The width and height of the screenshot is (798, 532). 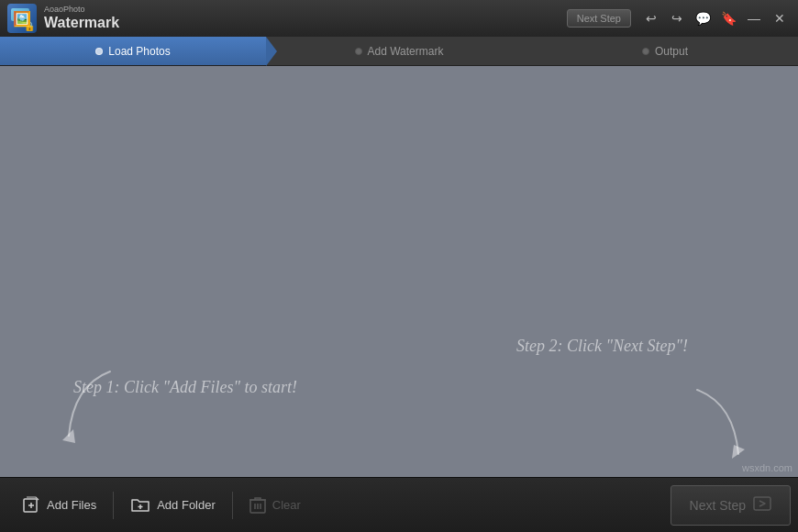 What do you see at coordinates (762, 504) in the screenshot?
I see `next-step-arrow-icon` at bounding box center [762, 504].